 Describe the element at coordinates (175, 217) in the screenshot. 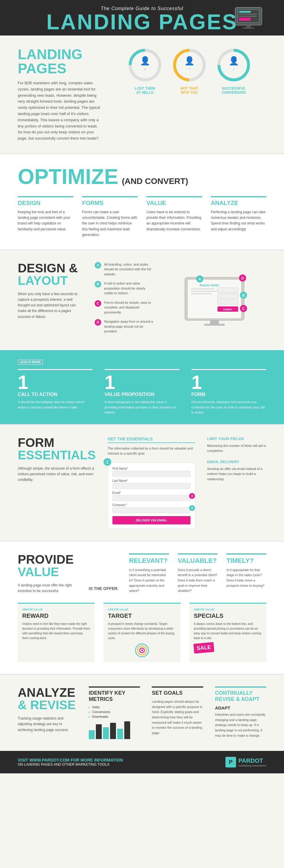

I see `optimize-col-value: VALUE Users have to be enticed to provid…` at that location.